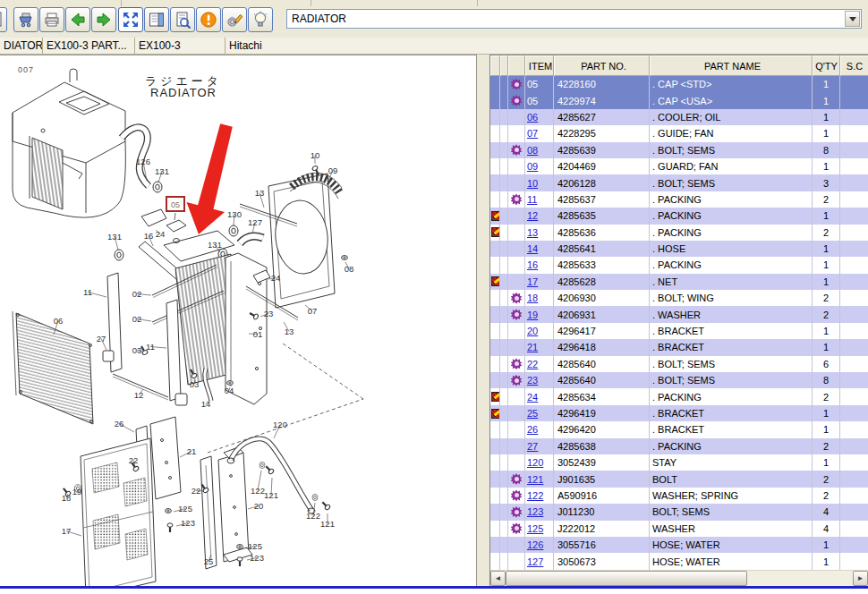 The height and width of the screenshot is (594, 868). What do you see at coordinates (532, 413) in the screenshot?
I see `item-number-link: 25` at bounding box center [532, 413].